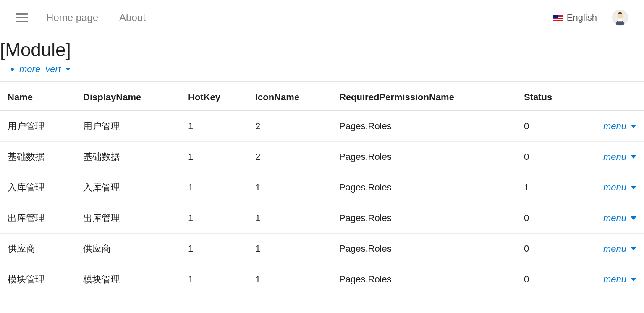 The height and width of the screenshot is (313, 644). What do you see at coordinates (128, 126) in the screenshot?
I see `cell-displayName: 用户管理` at bounding box center [128, 126].